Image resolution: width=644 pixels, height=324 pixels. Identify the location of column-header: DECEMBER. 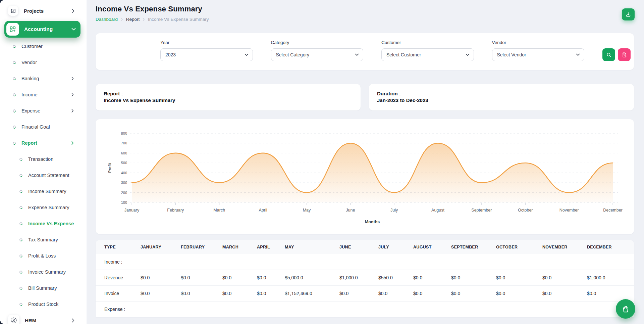
(609, 247).